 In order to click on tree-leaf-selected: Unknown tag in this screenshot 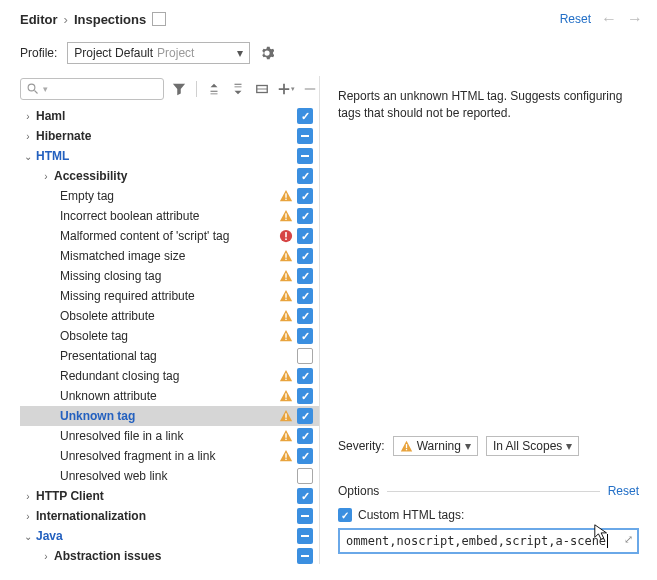, I will do `click(170, 416)`.